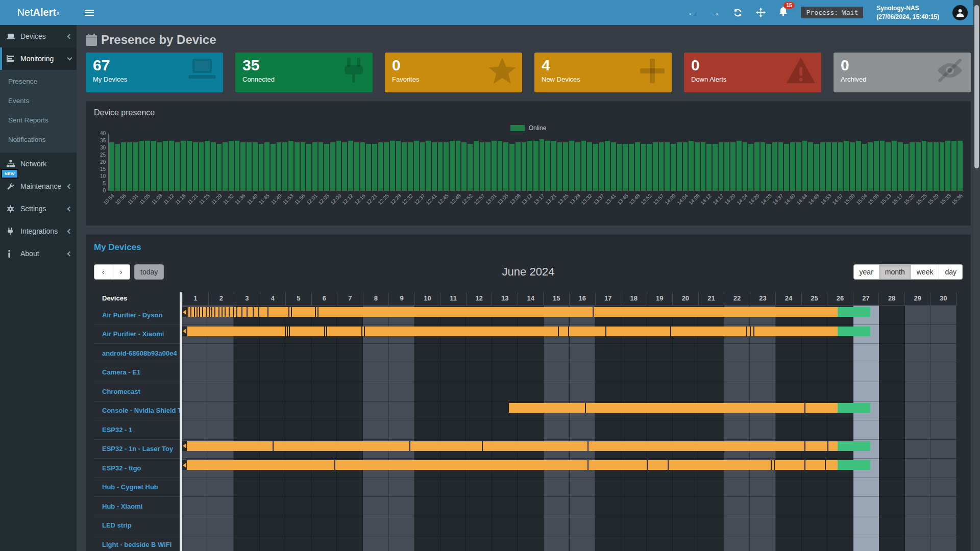 This screenshot has height=551, width=980. What do you see at coordinates (38, 36) in the screenshot?
I see `sidebar-item-devices: Devices` at bounding box center [38, 36].